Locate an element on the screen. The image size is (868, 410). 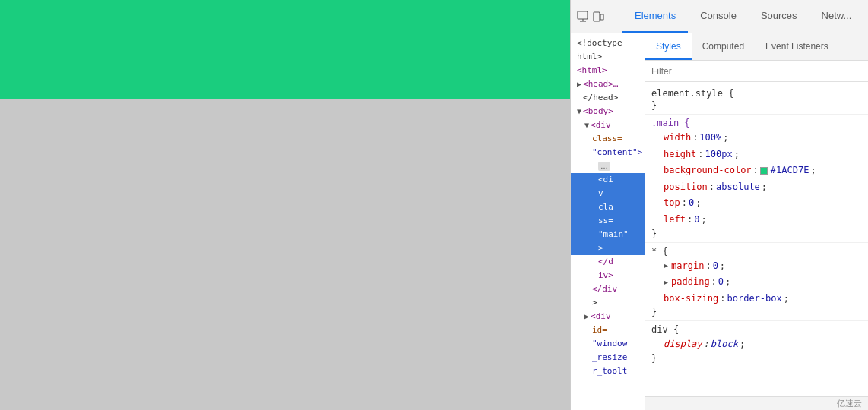
tab-sources: Sources is located at coordinates (779, 17).